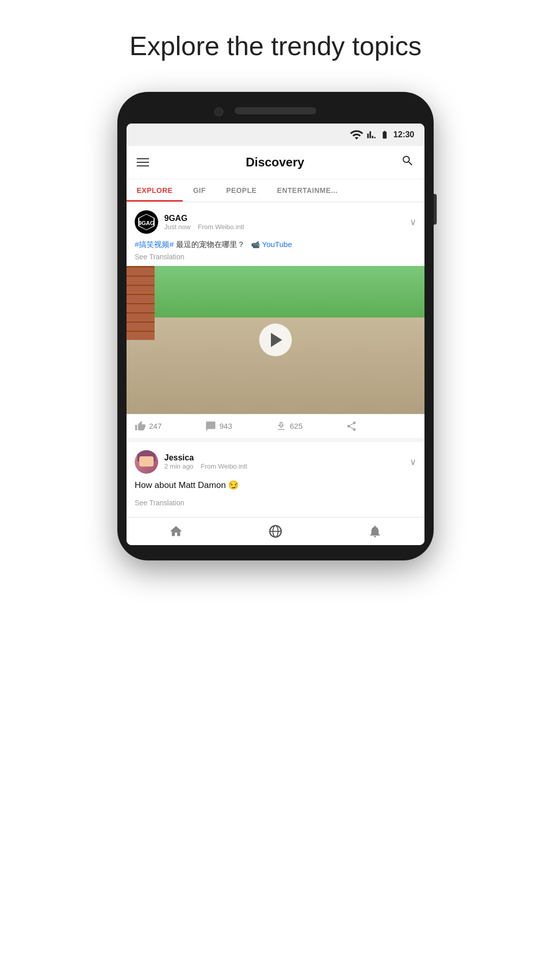 This screenshot has height=980, width=551. What do you see at coordinates (199, 190) in the screenshot?
I see `tab-gif: GIF` at bounding box center [199, 190].